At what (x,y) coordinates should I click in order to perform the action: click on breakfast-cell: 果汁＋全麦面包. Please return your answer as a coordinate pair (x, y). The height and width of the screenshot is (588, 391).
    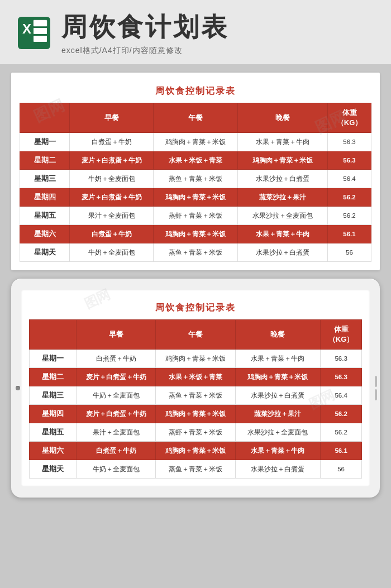
    Looking at the image, I should click on (112, 216).